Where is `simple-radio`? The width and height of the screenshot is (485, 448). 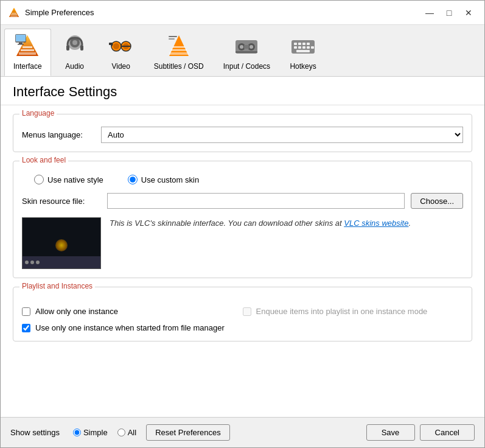 simple-radio is located at coordinates (77, 432).